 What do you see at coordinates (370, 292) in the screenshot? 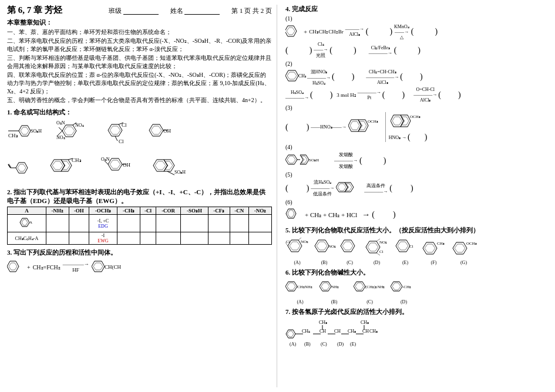
I see `base-item-c: (CH₂)₂NH₂ (C)` at bounding box center [370, 292].